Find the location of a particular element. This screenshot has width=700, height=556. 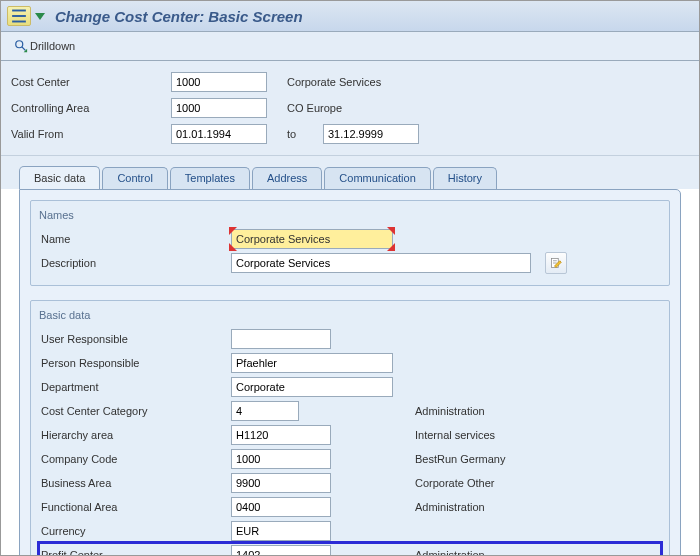

hierarchy-label: Hierarchy area is located at coordinates (135, 435).